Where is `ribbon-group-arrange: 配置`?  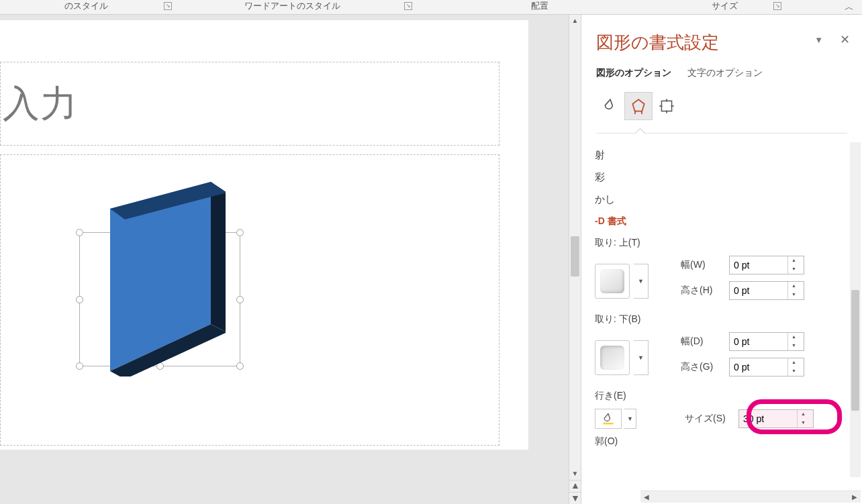
ribbon-group-arrange: 配置 is located at coordinates (540, 6).